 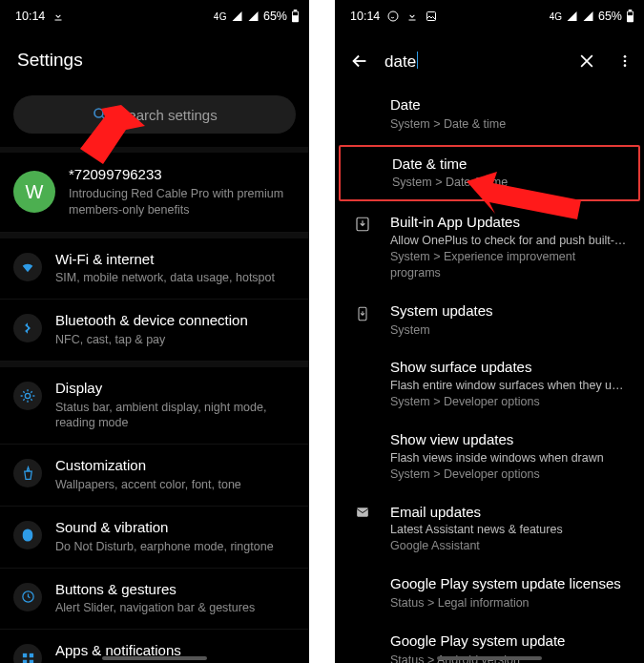 What do you see at coordinates (155, 475) in the screenshot?
I see `settings-item: Customization Wallpapers, accent color, …` at bounding box center [155, 475].